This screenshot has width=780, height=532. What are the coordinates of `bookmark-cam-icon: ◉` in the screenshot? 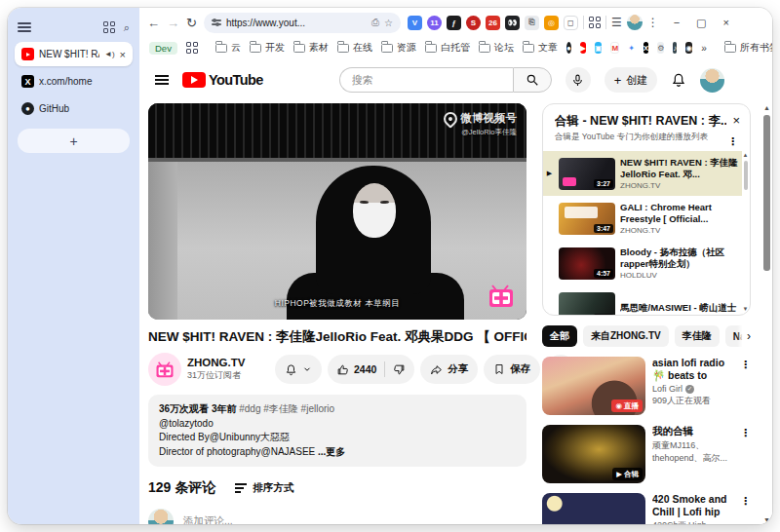 It's located at (688, 48).